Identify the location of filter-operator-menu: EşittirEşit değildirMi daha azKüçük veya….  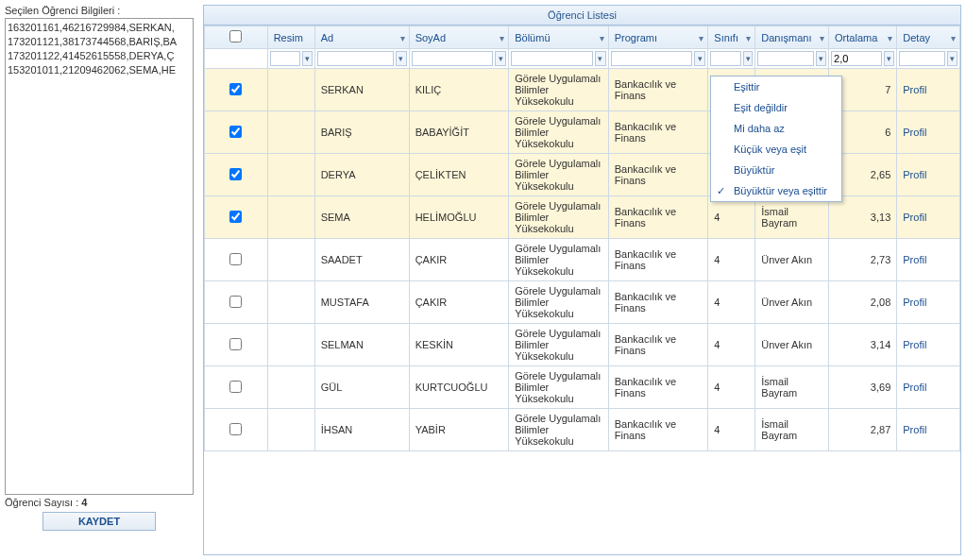
(776, 139).